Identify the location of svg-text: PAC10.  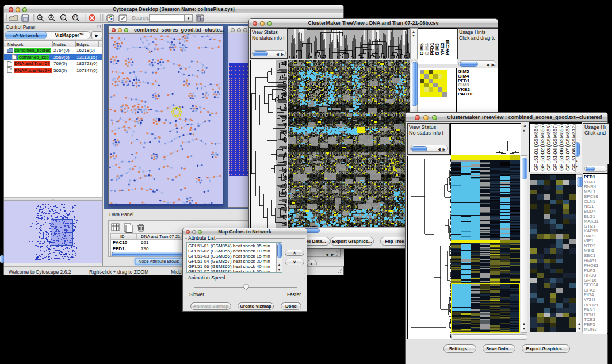
(447, 47).